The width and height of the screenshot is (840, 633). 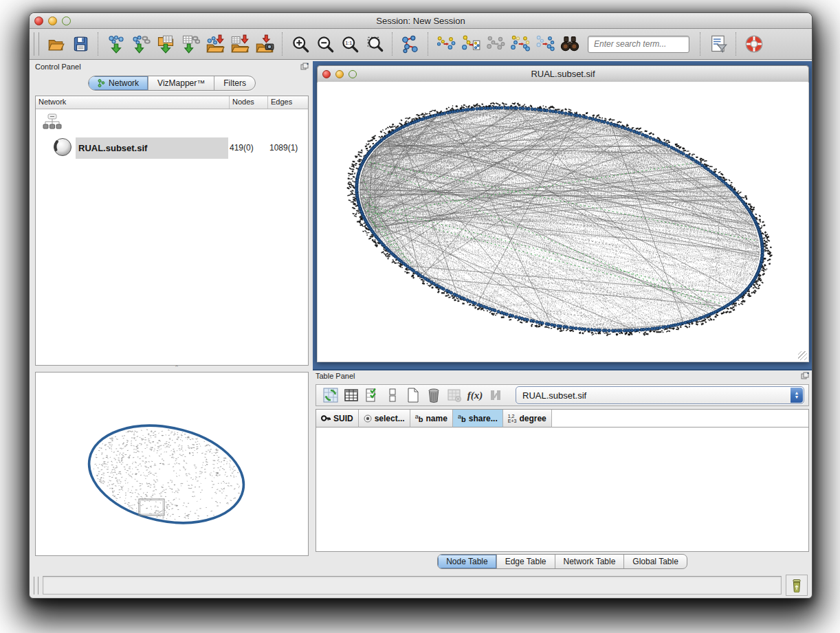 What do you see at coordinates (454, 395) in the screenshot?
I see `delete-table-button` at bounding box center [454, 395].